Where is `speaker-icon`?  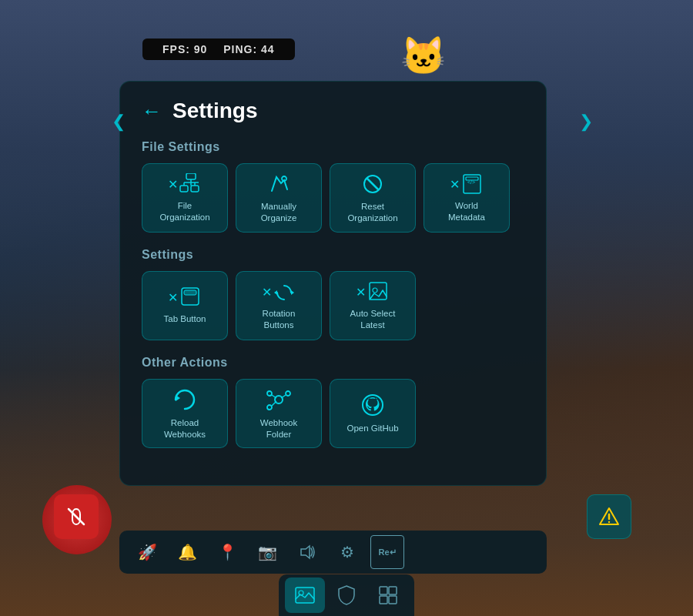 speaker-icon is located at coordinates (307, 552).